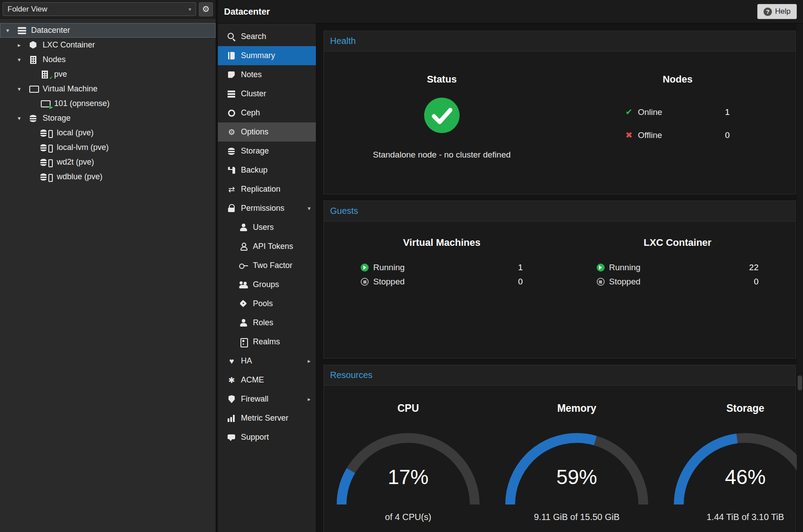 The height and width of the screenshot is (532, 803). I want to click on tree-item-storage-local: local (pve), so click(108, 133).